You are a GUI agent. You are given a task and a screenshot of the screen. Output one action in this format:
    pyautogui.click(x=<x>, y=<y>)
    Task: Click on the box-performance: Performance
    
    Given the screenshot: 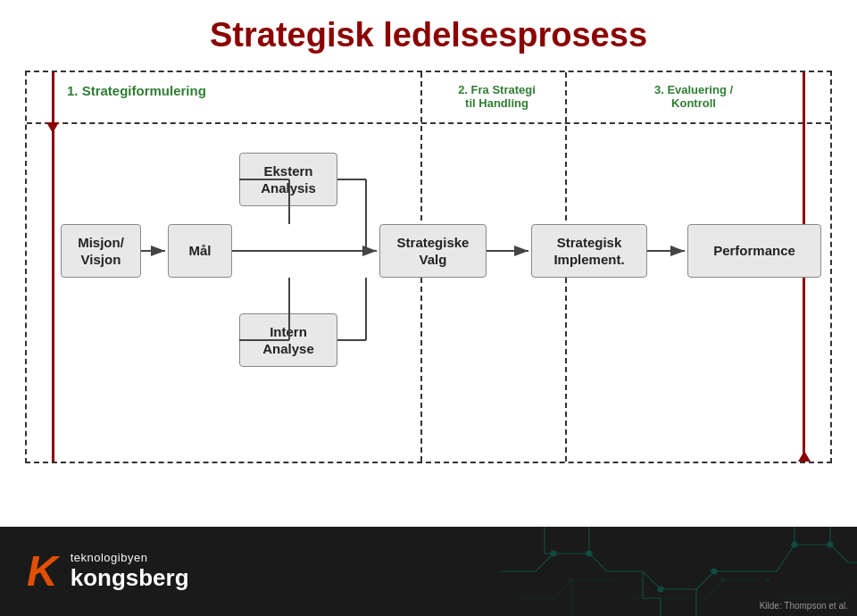 What is the action you would take?
    pyautogui.click(x=754, y=251)
    